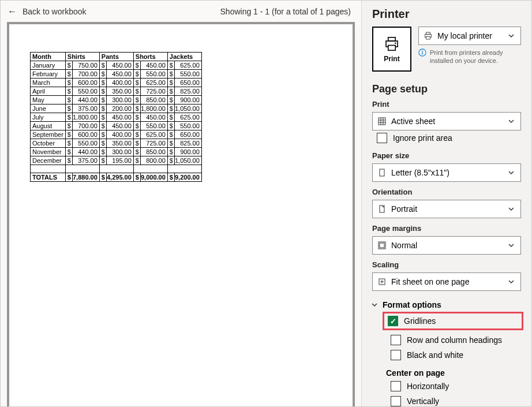  I want to click on printer-select-value: My local printer, so click(465, 36).